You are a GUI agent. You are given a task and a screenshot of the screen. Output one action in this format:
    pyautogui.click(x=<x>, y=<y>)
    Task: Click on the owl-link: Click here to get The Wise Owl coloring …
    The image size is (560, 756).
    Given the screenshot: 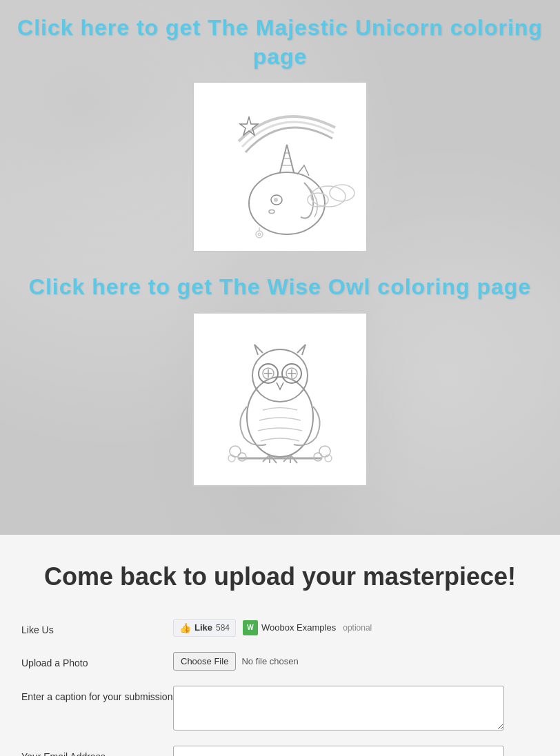 What is the action you would take?
    pyautogui.click(x=280, y=287)
    